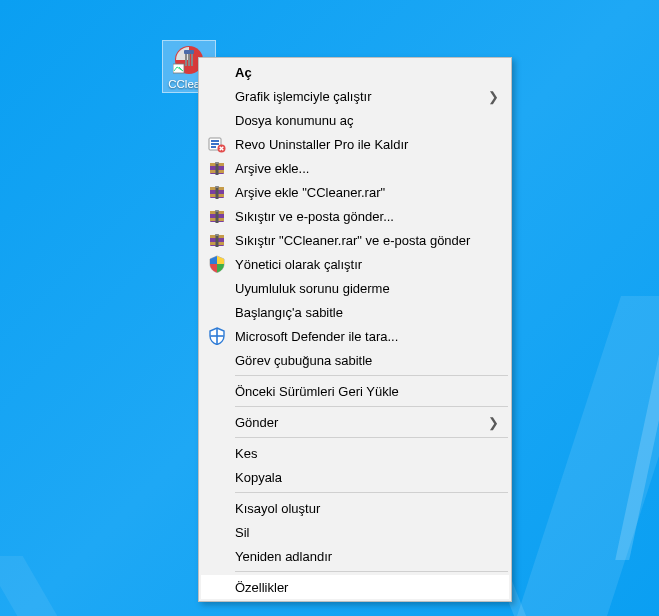  I want to click on menu-item-label: Arşive ekle..., so click(357, 168).